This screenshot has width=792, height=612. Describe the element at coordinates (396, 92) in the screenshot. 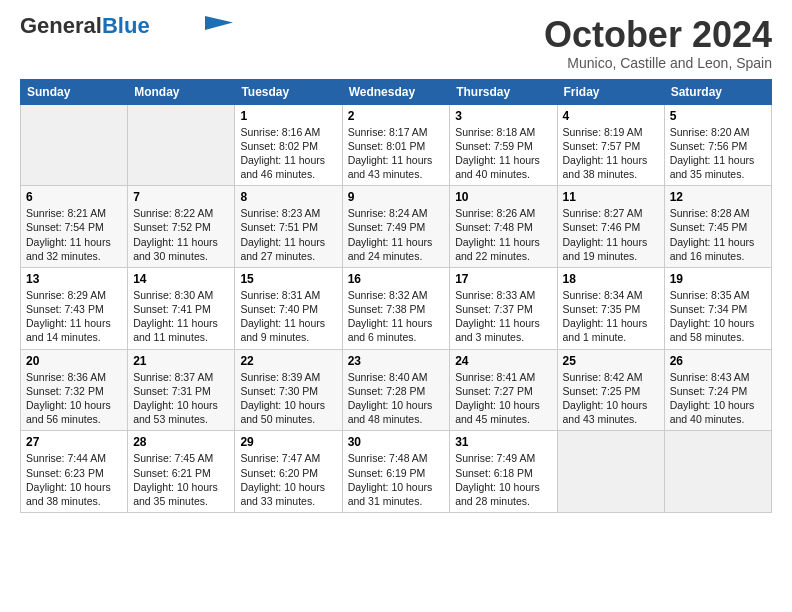

I see `calendar-header-row: SundayMondayTuesdayWednesdayThursdayFrid…` at that location.